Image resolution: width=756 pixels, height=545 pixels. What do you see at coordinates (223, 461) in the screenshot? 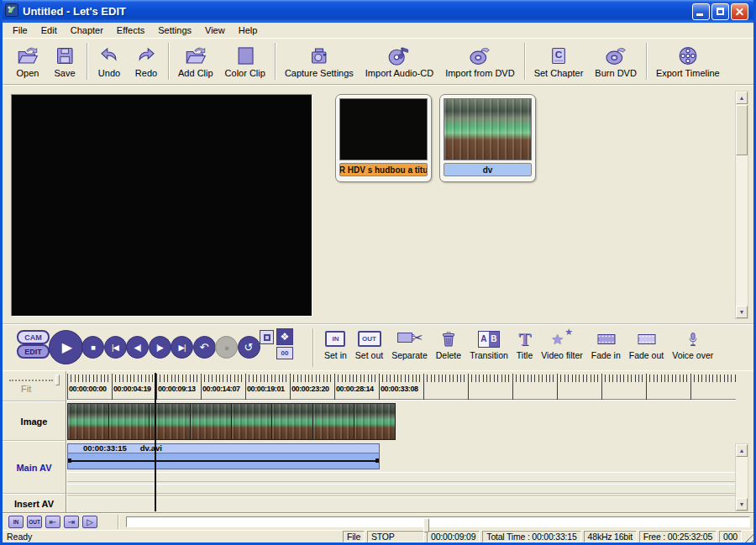
I see `clip-body` at bounding box center [223, 461].